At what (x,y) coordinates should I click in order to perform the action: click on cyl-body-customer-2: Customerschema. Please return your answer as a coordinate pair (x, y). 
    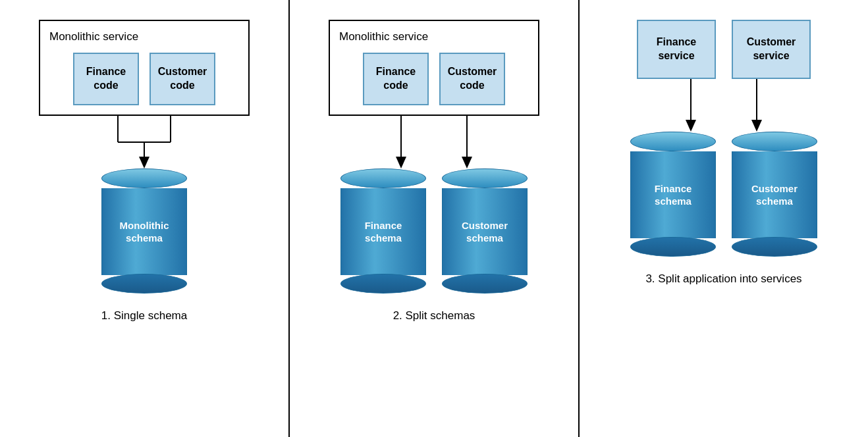
    Looking at the image, I should click on (485, 232).